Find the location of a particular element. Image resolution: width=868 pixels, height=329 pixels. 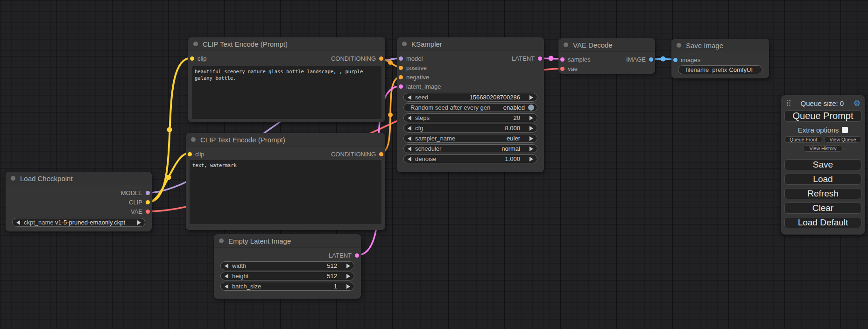

extra-options-checkbox is located at coordinates (845, 130).